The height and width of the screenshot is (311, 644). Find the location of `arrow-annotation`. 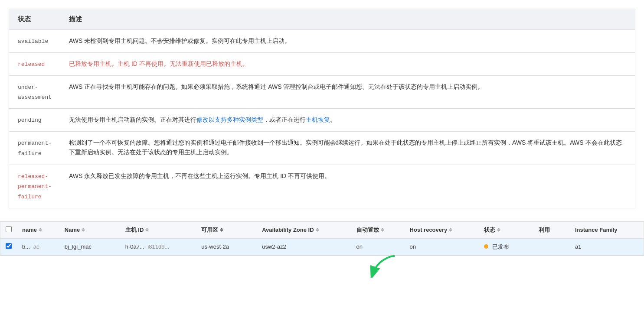

arrow-annotation is located at coordinates (322, 269).